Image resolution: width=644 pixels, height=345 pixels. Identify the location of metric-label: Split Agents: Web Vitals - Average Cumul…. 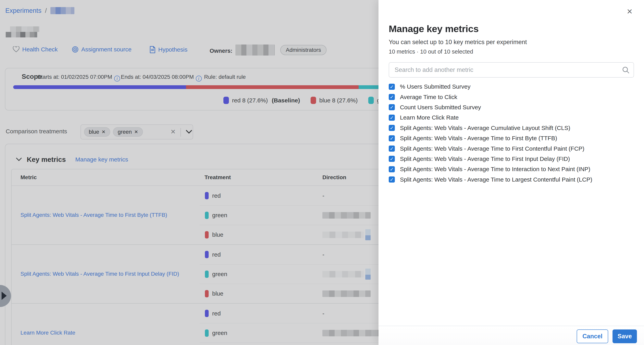
(485, 128).